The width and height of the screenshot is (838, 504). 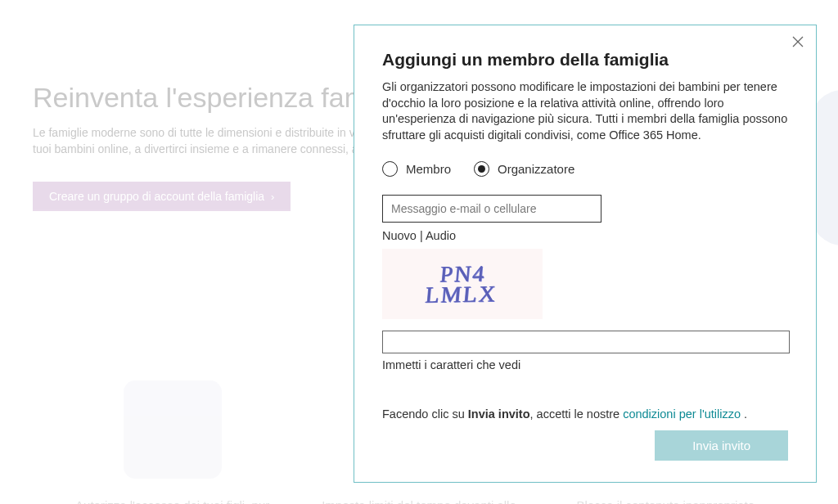 I want to click on captcha-text: PN4 LMLX, so click(x=462, y=284).